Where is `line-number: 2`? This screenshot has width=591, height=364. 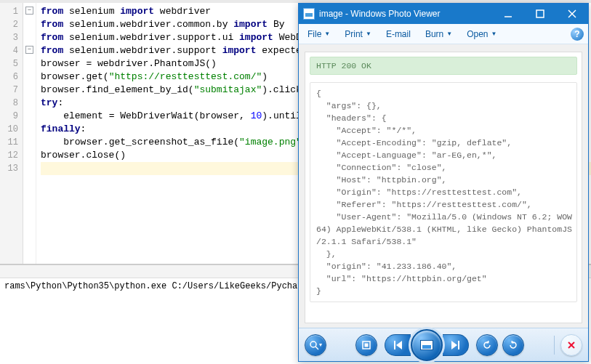
line-number: 2 is located at coordinates (9, 25).